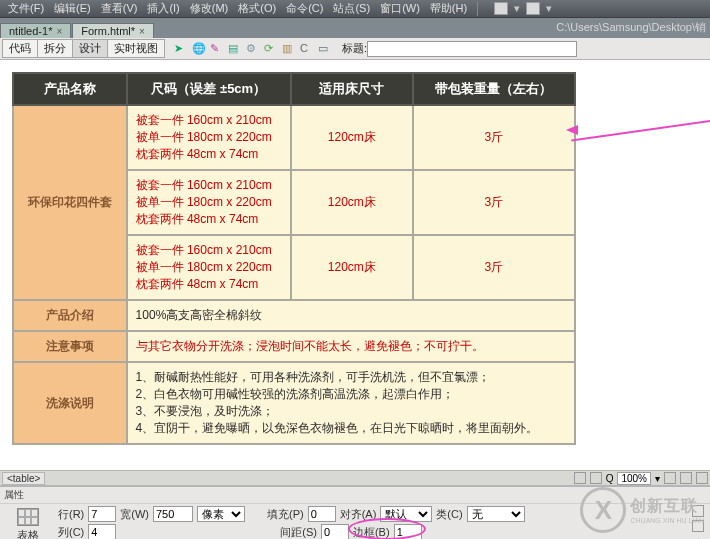 This screenshot has width=710, height=539. I want to click on menu-file: 文件(F), so click(26, 8).